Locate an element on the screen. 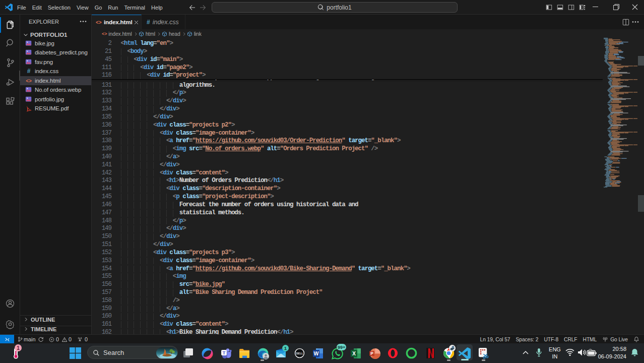 The height and width of the screenshot is (363, 644). svg-text: W is located at coordinates (316, 353).